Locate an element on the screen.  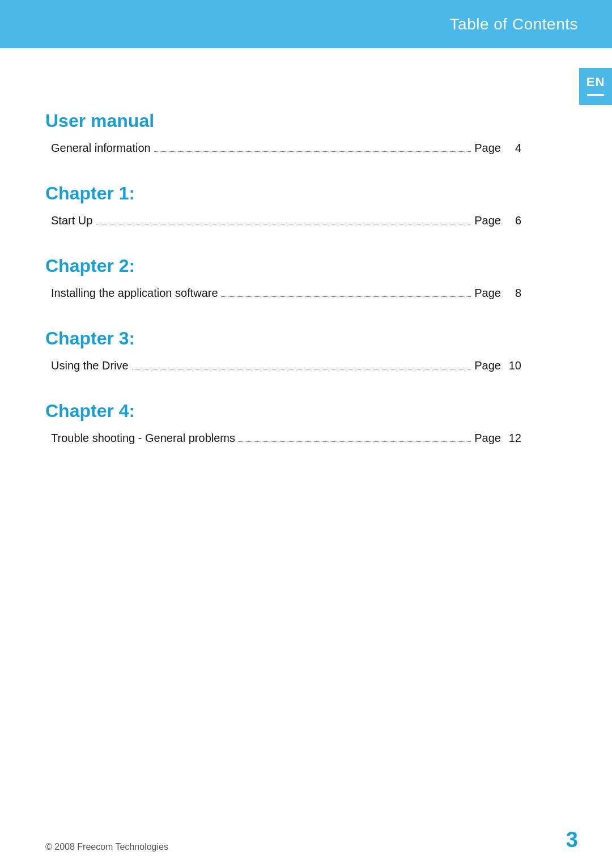
toc-page-num-startup: 6 is located at coordinates (513, 221).